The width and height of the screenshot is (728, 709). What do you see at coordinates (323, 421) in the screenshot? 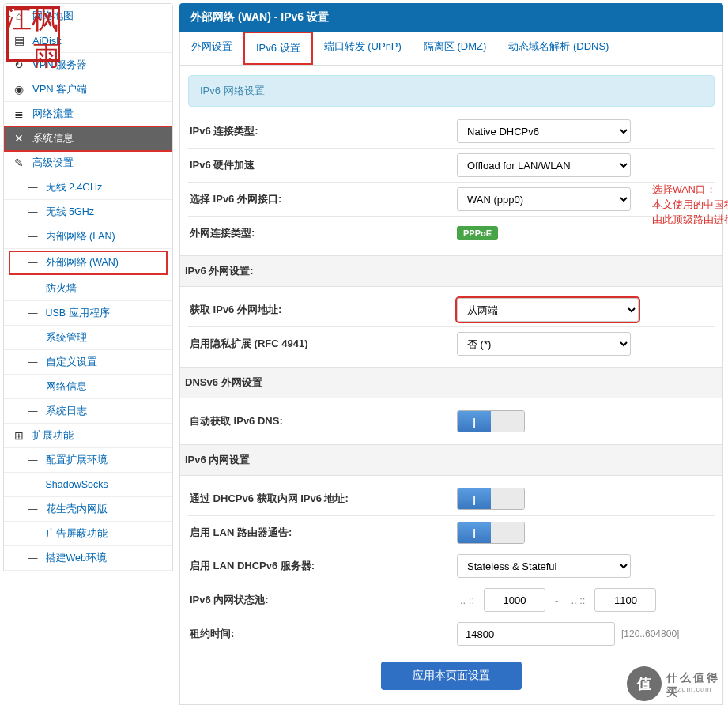
I see `lbl-auto-dns: 自动获取 IPv6 DNS:` at bounding box center [323, 421].